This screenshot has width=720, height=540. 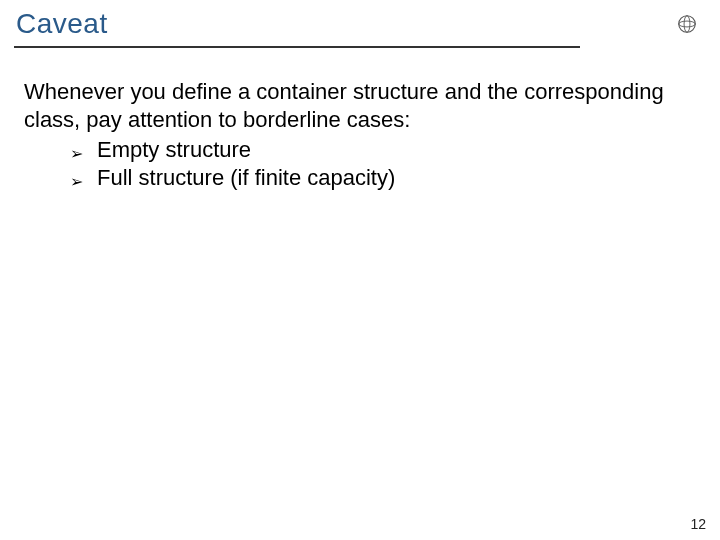 I want to click on intro-paragraph: Whenever you define a container structur…, so click(x=352, y=106).